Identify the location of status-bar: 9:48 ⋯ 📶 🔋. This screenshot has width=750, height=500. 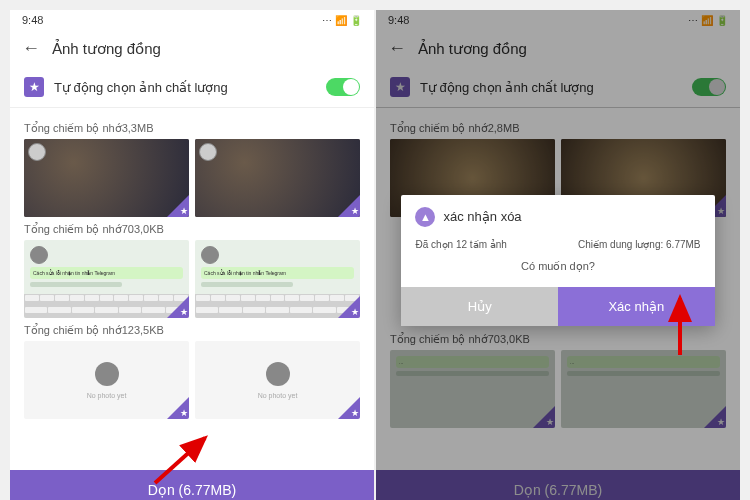
(192, 20).